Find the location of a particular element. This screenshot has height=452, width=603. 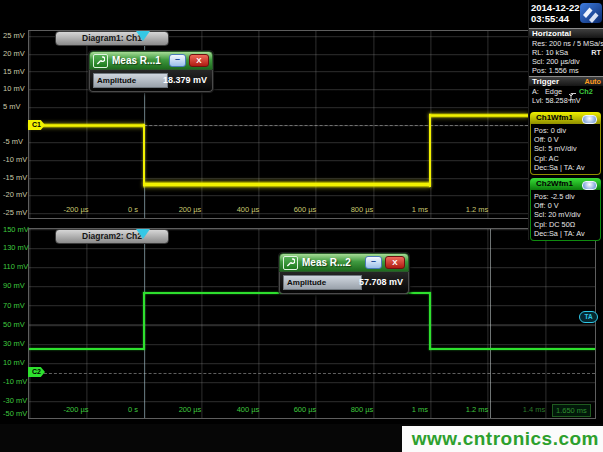

tab-diagram2: Diagram2: Ch2 is located at coordinates (112, 236).